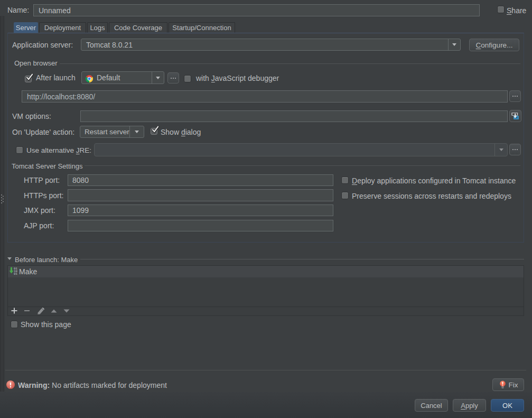 The width and height of the screenshot is (532, 418). I want to click on svg-text: 01, so click(16, 274).